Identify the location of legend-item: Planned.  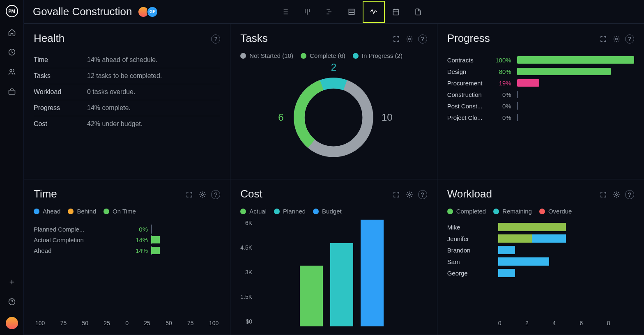
(290, 211).